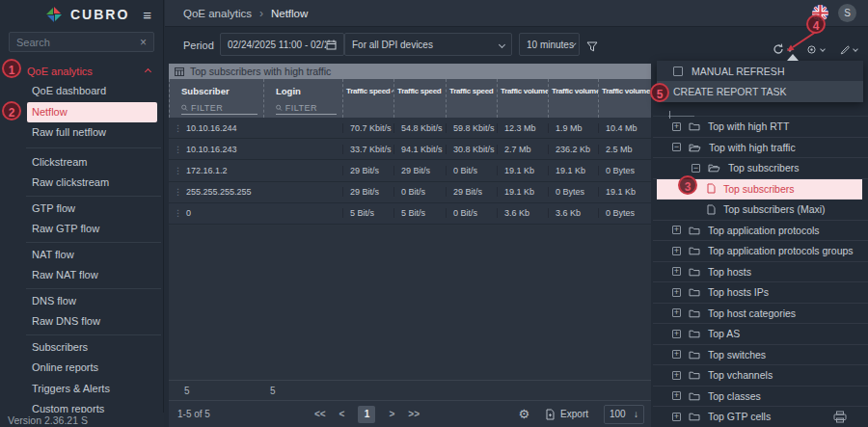 This screenshot has width=868, height=427. Describe the element at coordinates (410, 171) in the screenshot. I see `table-row: ⋮ 172.16.1.2 29 Bit/s 29 Bit/s 0 Bit/s 1…` at that location.